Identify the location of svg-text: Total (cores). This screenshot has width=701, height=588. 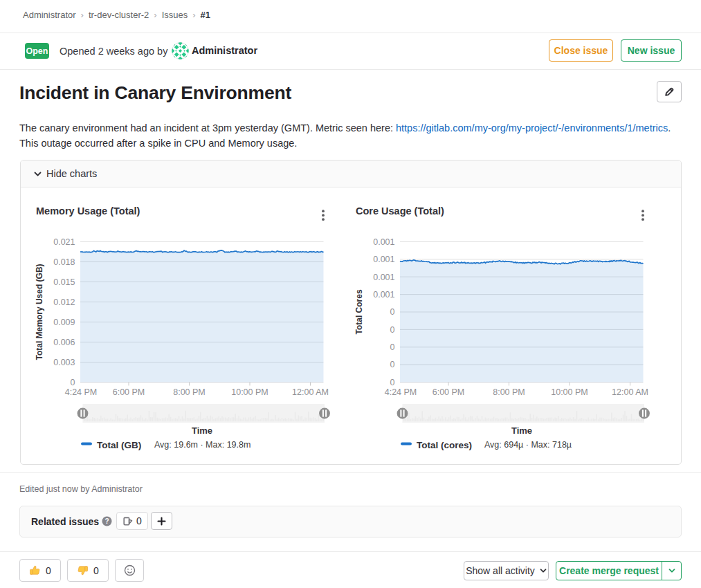
(444, 445).